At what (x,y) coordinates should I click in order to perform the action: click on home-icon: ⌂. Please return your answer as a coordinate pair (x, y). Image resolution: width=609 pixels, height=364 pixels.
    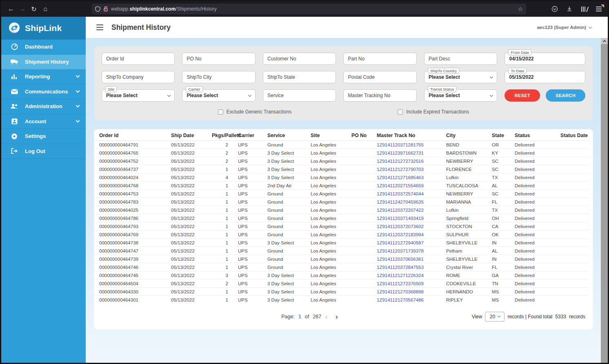
    Looking at the image, I should click on (45, 9).